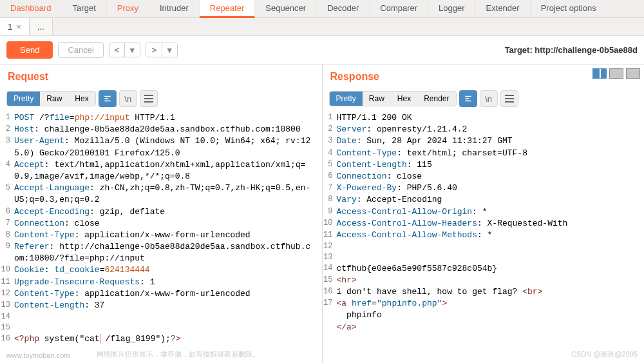 This screenshot has width=644, height=363. What do you see at coordinates (38, 355) in the screenshot?
I see `watermark-left: www.toymoban.com` at bounding box center [38, 355].